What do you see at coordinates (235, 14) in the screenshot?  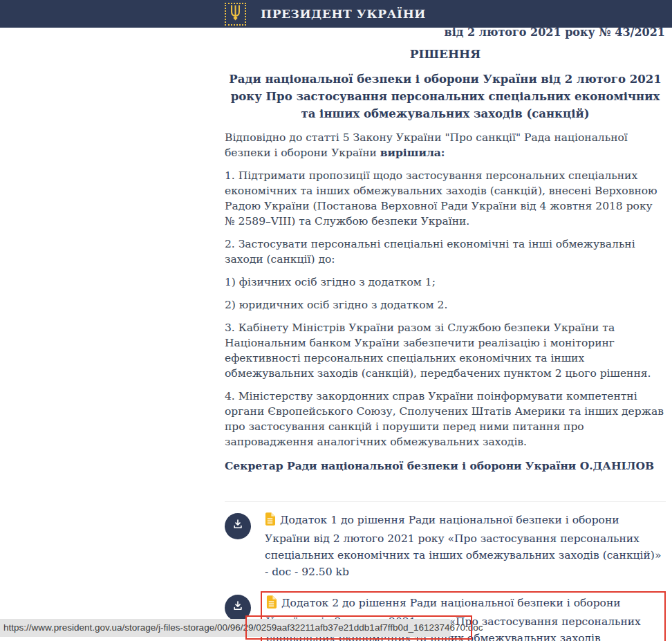 I see `presidential-logo` at bounding box center [235, 14].